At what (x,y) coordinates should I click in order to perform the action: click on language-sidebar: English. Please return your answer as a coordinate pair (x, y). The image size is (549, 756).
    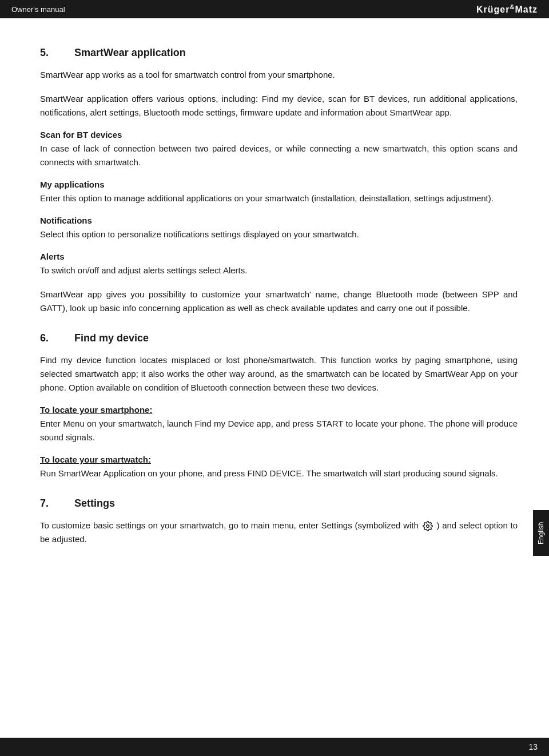
    Looking at the image, I should click on (541, 533).